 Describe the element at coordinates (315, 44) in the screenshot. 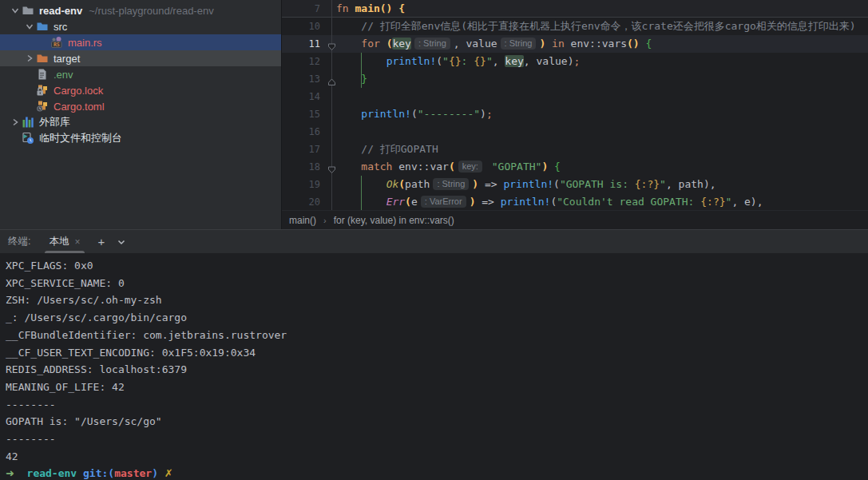

I see `line-number: 11` at that location.